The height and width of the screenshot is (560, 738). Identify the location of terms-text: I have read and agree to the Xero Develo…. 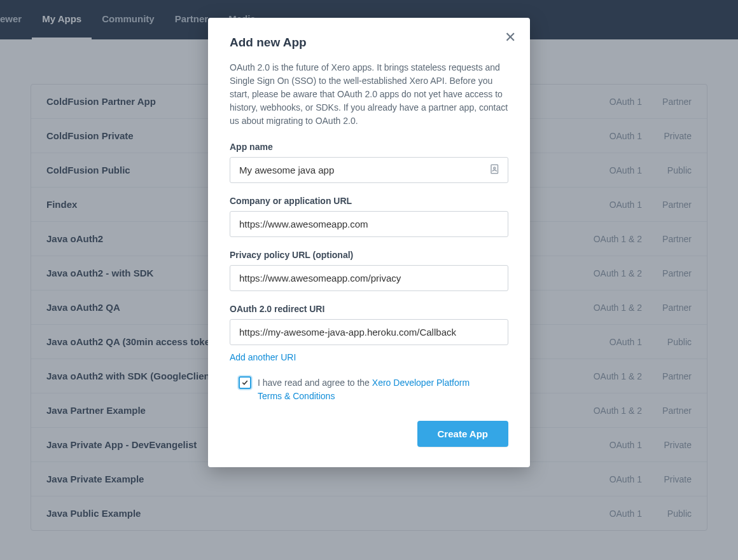
(372, 390).